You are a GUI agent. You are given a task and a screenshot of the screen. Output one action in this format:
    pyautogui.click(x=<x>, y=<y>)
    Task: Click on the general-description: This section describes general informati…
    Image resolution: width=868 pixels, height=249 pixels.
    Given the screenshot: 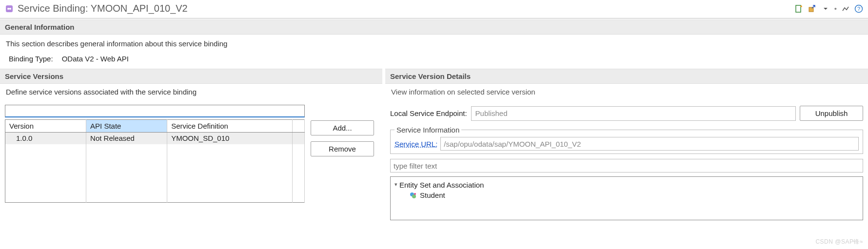 What is the action you would take?
    pyautogui.click(x=434, y=44)
    